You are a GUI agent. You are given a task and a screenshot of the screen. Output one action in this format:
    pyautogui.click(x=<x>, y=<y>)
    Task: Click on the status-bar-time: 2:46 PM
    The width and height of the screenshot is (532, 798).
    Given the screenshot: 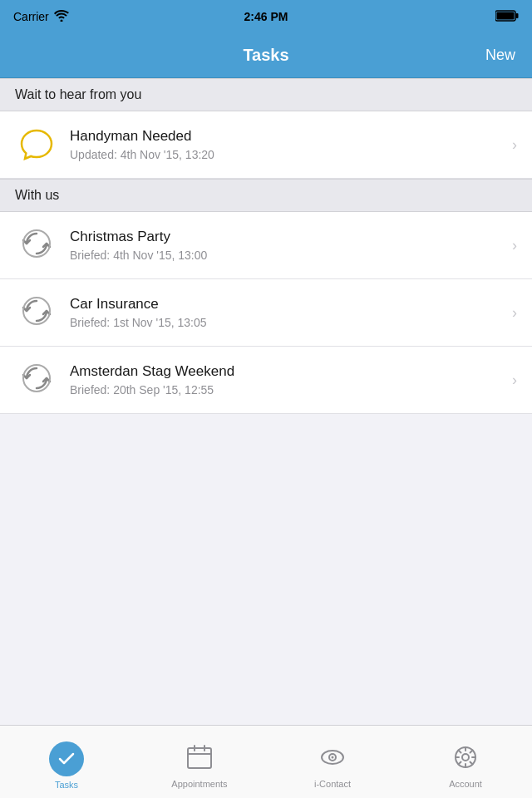 What is the action you would take?
    pyautogui.click(x=266, y=17)
    